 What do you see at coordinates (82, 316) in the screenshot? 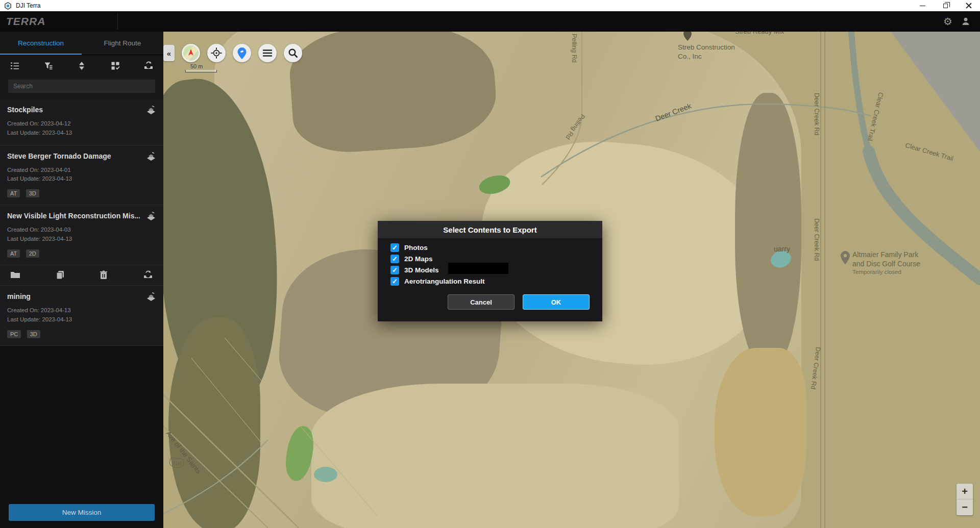
I see `mission-item-mining: mining Created On: 2023-04-13 Last Updat…` at bounding box center [82, 316].